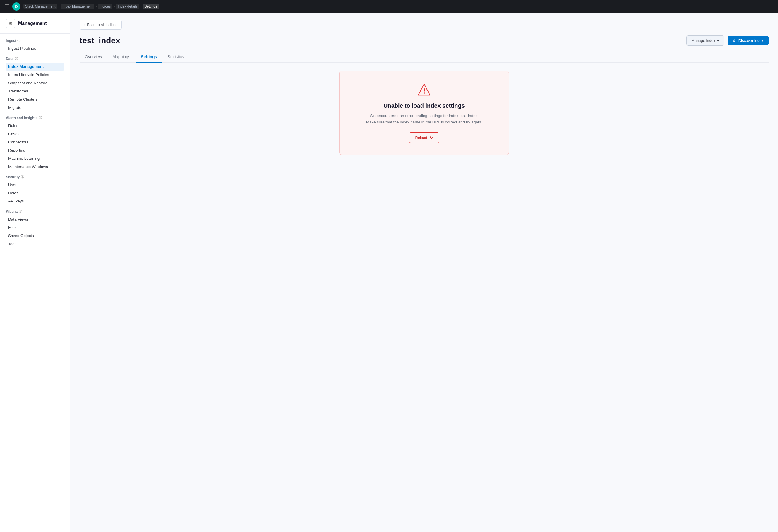  I want to click on sidebar-section-alerts: Alerts and Insights ⓘ Rules Cases Connec…, so click(35, 143).